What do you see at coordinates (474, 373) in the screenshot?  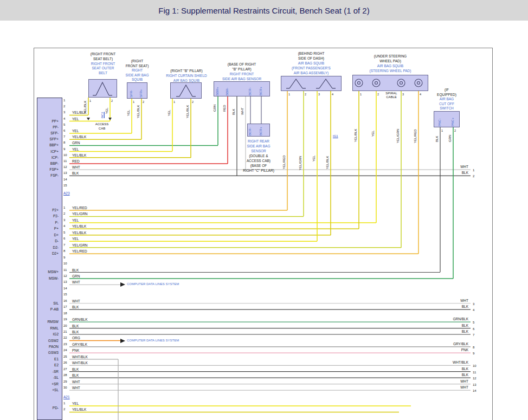 I see `right-pin-number: 11` at bounding box center [474, 373].